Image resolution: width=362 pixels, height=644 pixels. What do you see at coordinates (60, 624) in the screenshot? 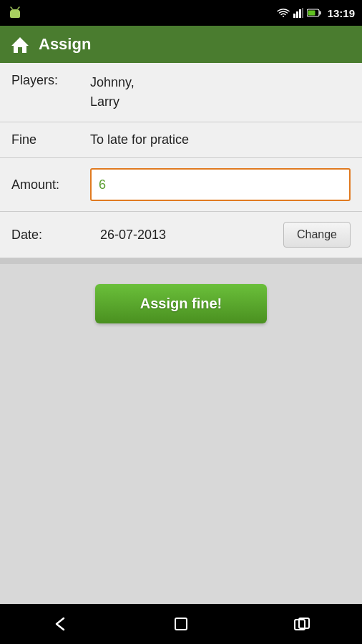
I see `back-button` at bounding box center [60, 624].